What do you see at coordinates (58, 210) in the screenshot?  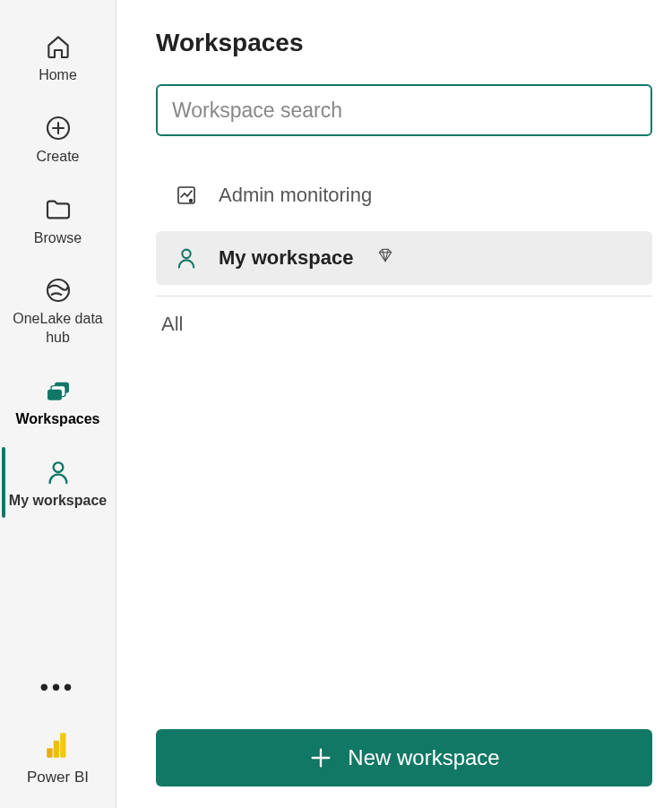 I see `folder-icon` at bounding box center [58, 210].